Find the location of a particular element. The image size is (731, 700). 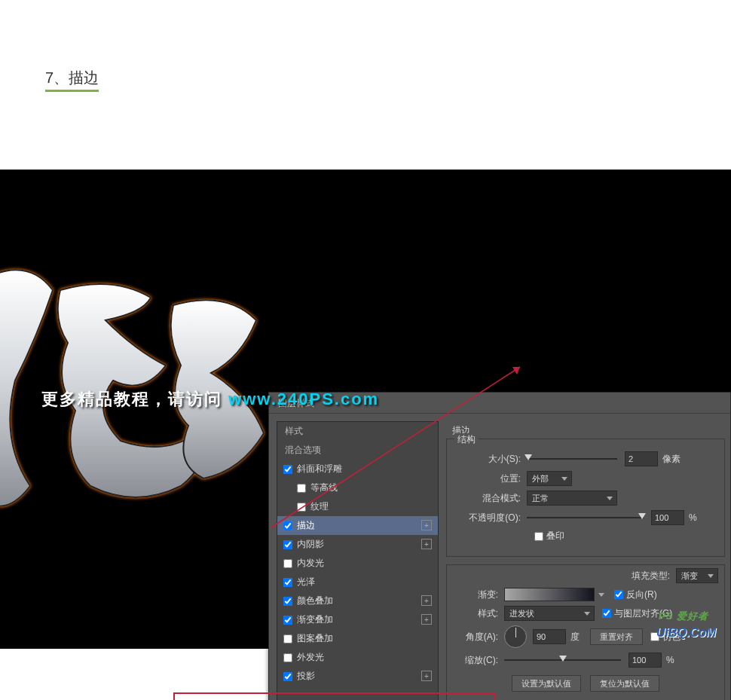

style-pattern-overlay: 图案叠加 is located at coordinates (357, 639).